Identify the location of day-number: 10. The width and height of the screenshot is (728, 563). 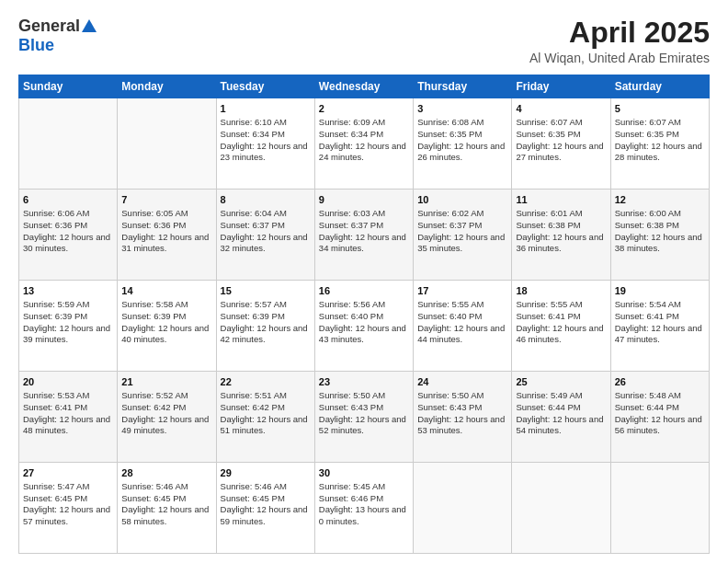
(462, 201).